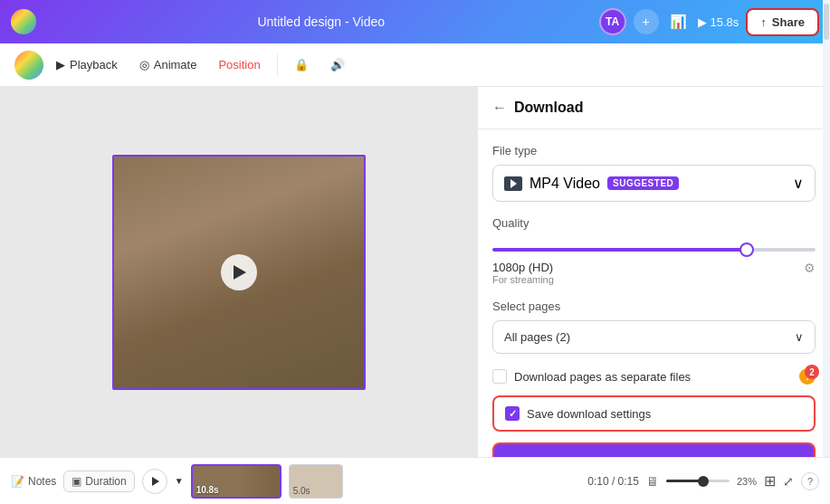  What do you see at coordinates (415, 480) in the screenshot?
I see `bottom-bar: 📝 Notes ▣ Duration ▼ 10.8s 5.0s 0:10 / 0…` at bounding box center [415, 480].